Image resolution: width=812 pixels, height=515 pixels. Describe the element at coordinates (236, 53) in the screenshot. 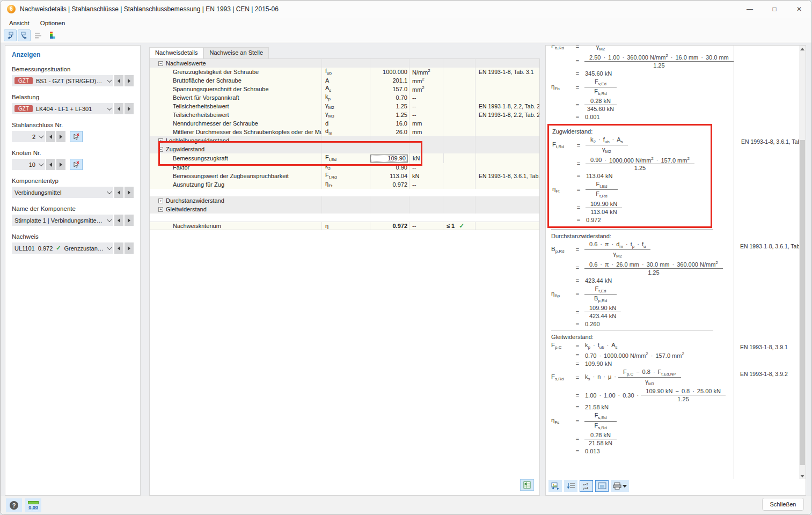

I see `tab-nachweise-an-stelle: Nachweise an Stelle` at that location.